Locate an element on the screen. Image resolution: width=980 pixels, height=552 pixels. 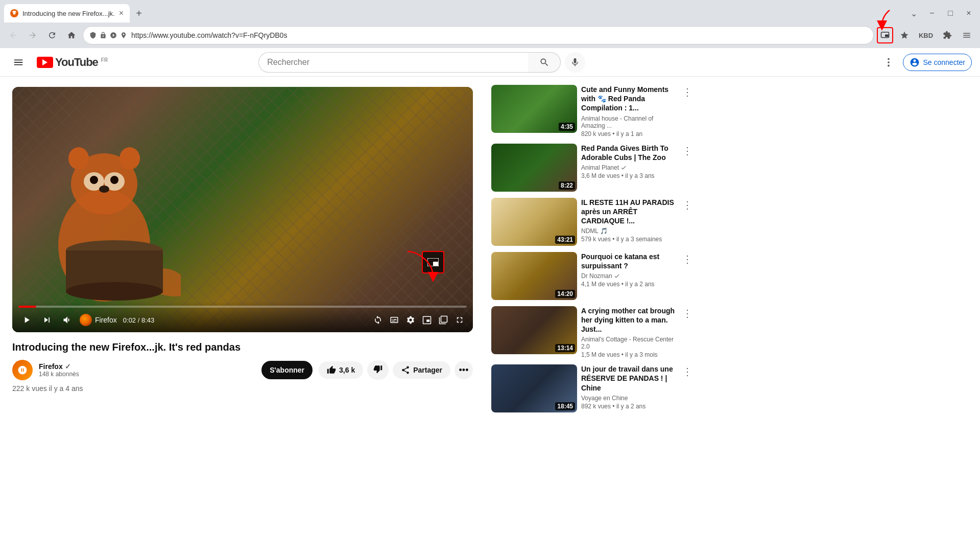
more-actions-button: ••• is located at coordinates (464, 370).